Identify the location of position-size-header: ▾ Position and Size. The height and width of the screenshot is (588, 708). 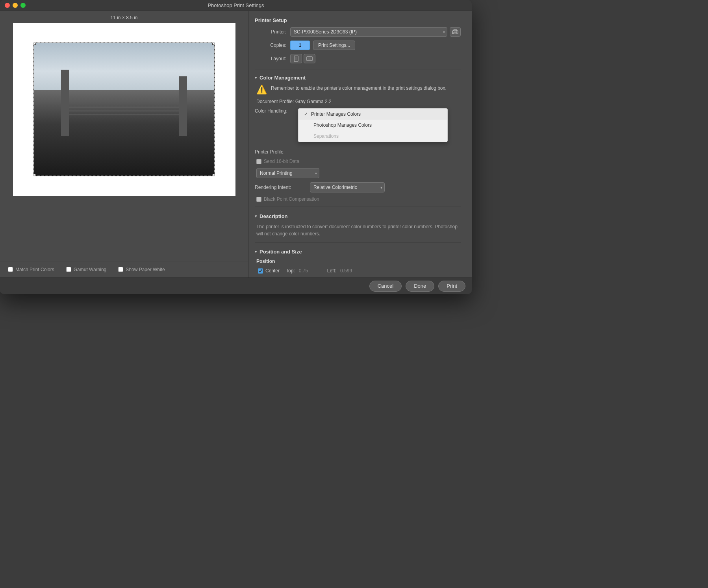
(358, 252).